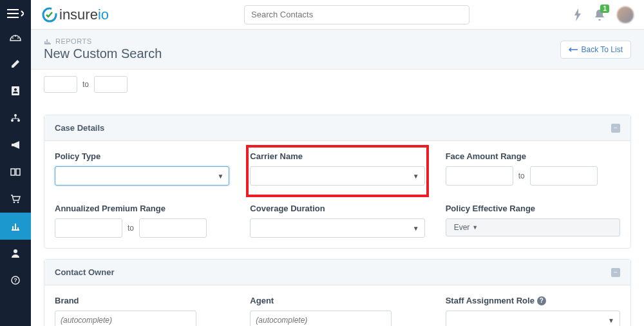  I want to click on breadcrumb: REPORTS, so click(103, 41).